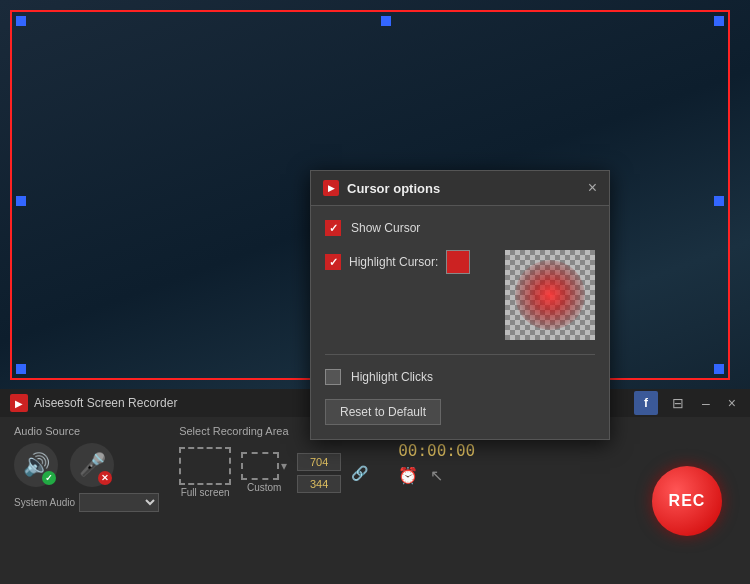  I want to click on rec-label: REC, so click(688, 501).